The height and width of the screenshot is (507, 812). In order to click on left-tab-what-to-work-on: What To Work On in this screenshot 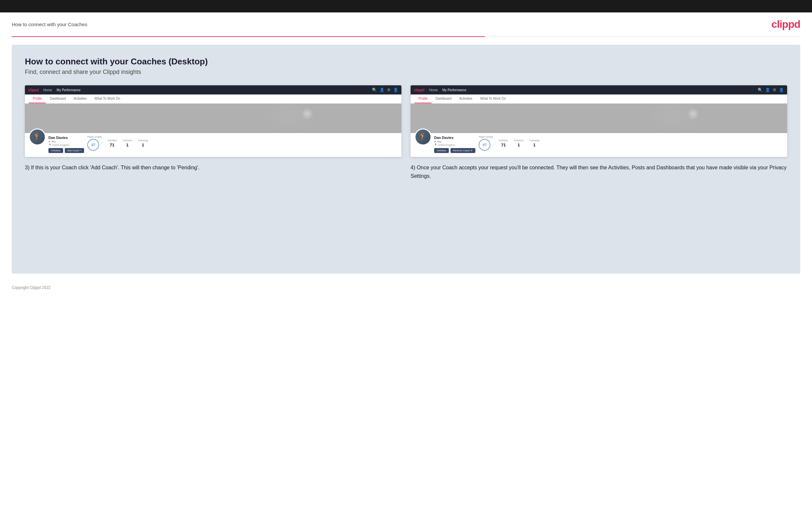, I will do `click(107, 99)`.